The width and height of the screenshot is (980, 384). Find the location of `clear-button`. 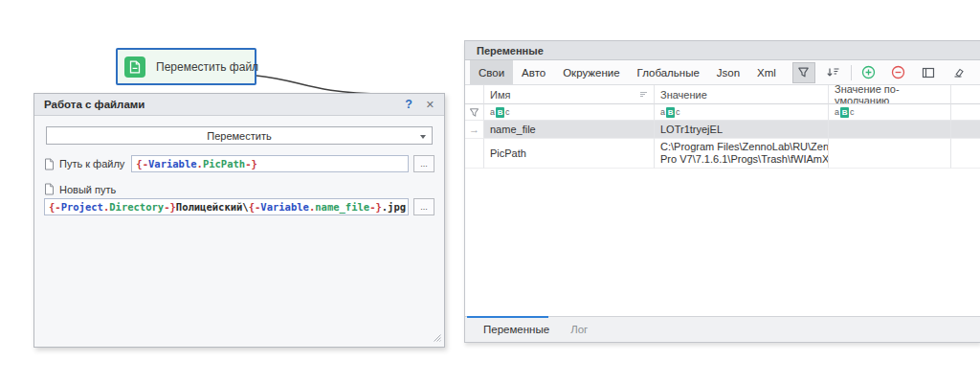

clear-button is located at coordinates (958, 73).